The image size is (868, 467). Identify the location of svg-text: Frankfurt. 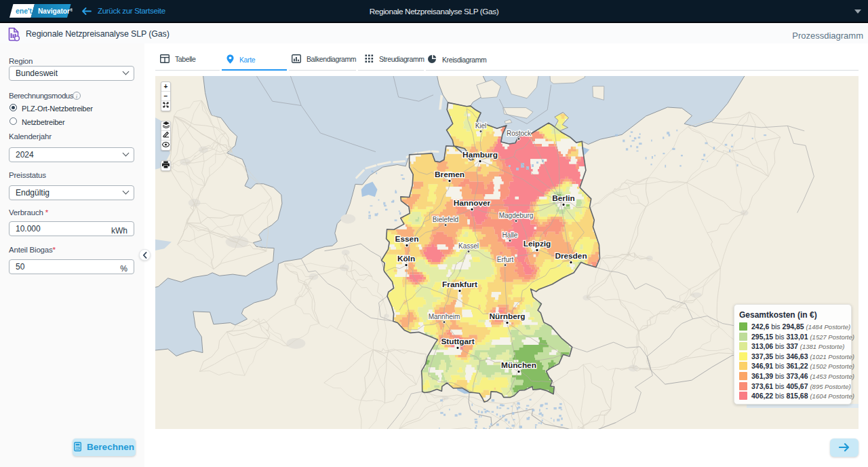
(460, 284).